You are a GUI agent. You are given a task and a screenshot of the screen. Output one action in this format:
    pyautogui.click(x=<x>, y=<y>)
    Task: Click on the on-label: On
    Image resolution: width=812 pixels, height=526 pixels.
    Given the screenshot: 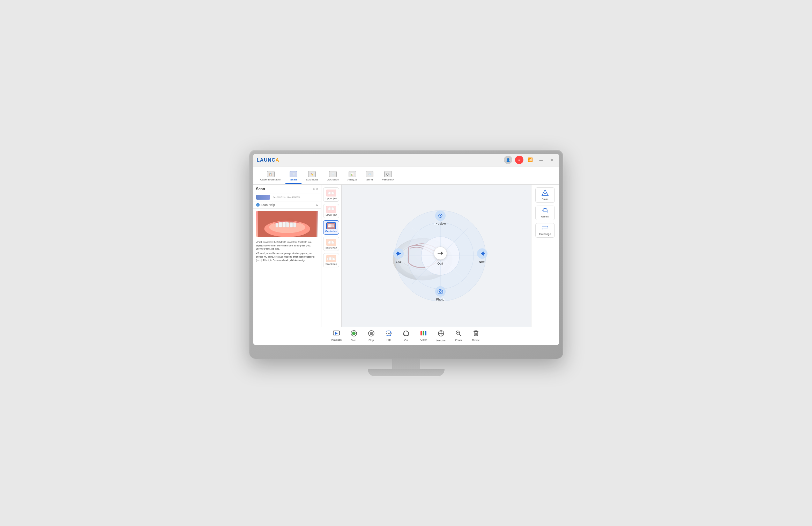 What is the action you would take?
    pyautogui.click(x=406, y=340)
    